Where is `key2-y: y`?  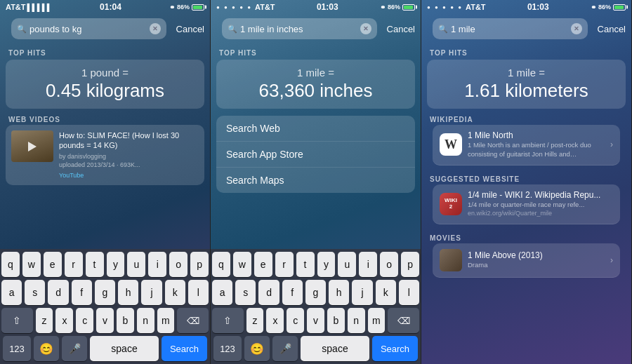 key2-y: y is located at coordinates (327, 264).